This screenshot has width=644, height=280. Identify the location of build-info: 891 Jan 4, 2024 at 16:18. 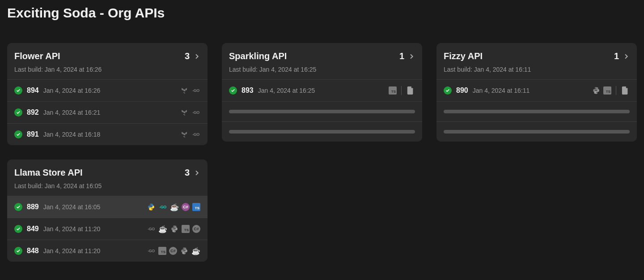
(57, 134).